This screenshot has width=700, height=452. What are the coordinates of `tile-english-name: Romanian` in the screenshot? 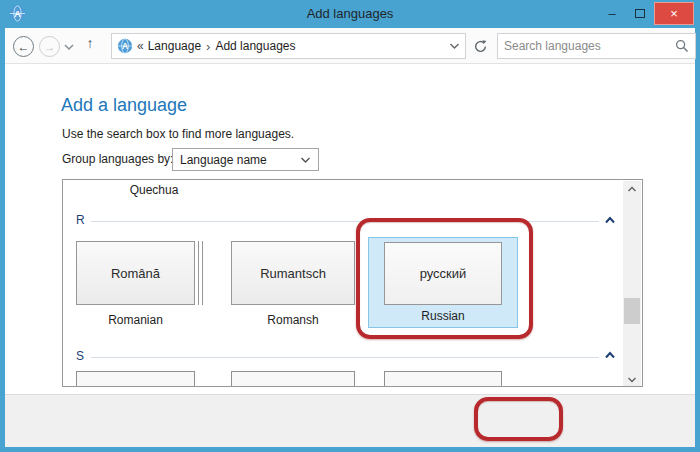 It's located at (136, 320).